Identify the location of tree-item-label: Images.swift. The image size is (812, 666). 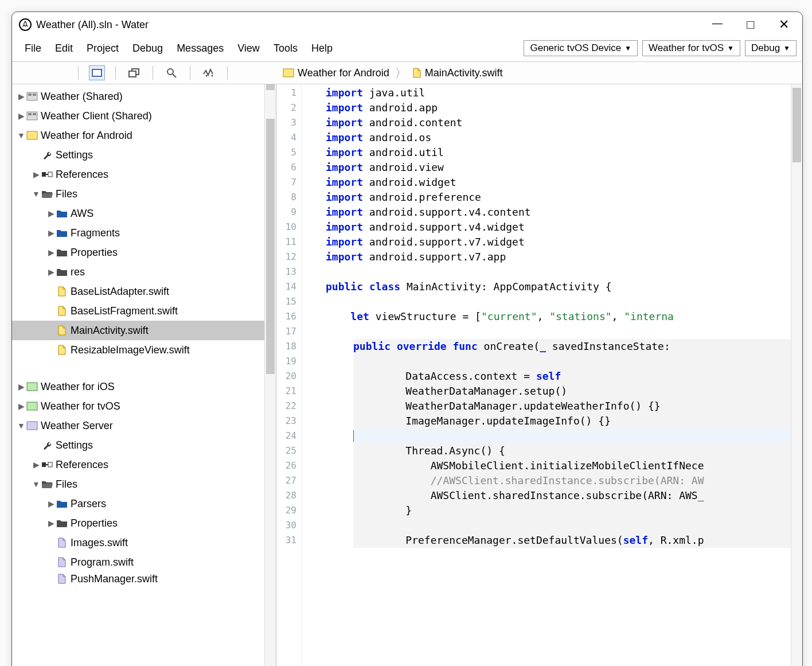
(99, 543).